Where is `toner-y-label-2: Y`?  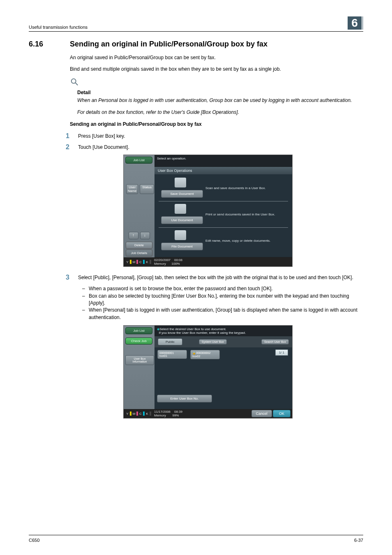 toner-y-label-2: Y is located at coordinates (127, 414).